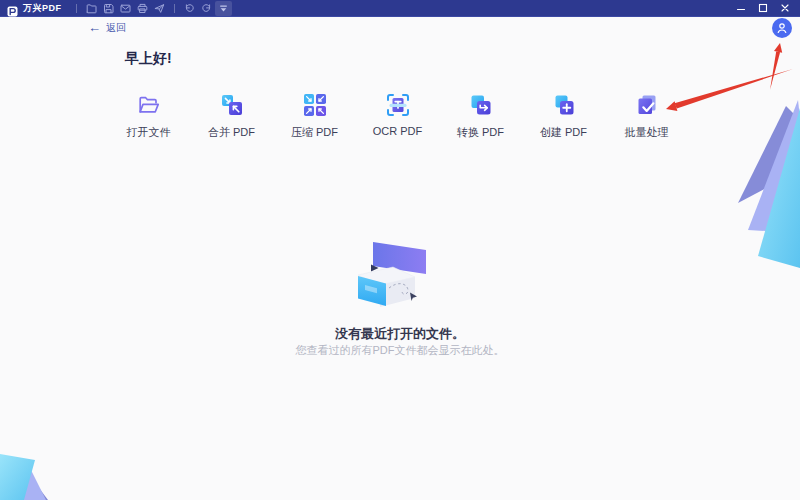  I want to click on open-folder-icon, so click(92, 8).